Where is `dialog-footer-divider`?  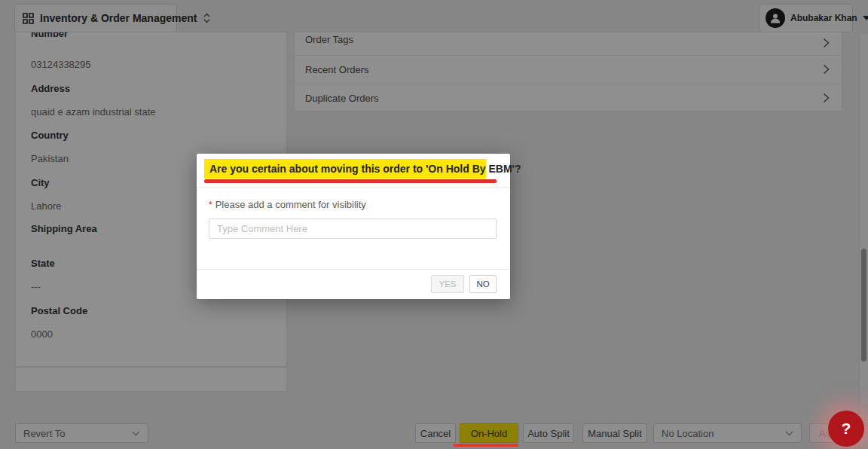
dialog-footer-divider is located at coordinates (353, 270).